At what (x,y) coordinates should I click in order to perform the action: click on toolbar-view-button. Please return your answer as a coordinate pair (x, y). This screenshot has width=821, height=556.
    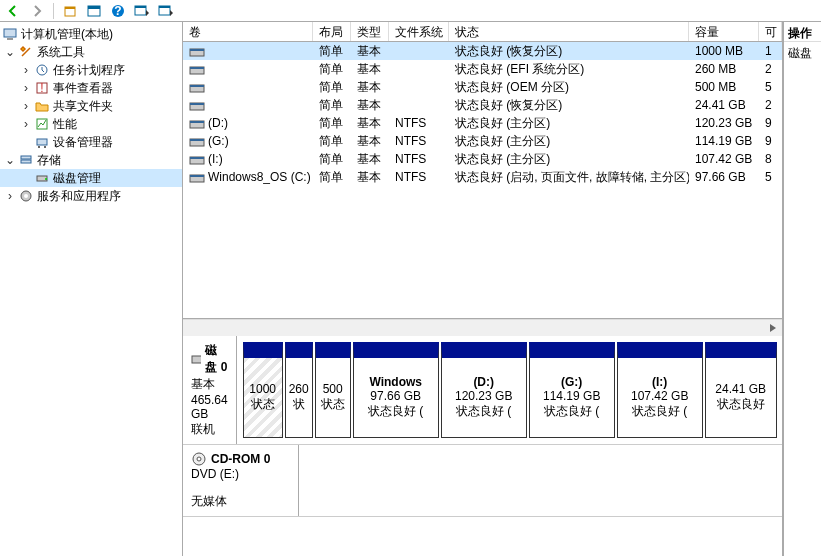
    Looking at the image, I should click on (142, 11).